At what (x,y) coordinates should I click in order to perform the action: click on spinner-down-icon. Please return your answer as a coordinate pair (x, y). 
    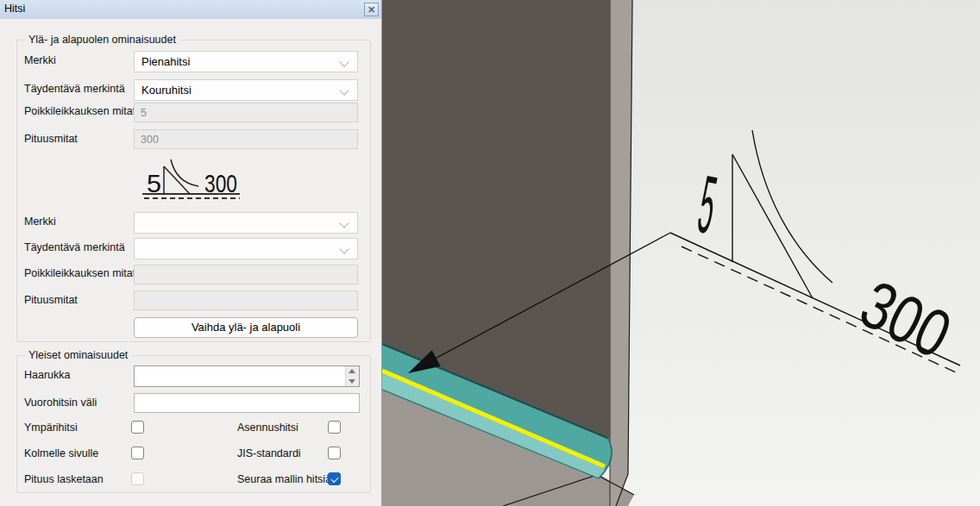
    Looking at the image, I should click on (352, 381).